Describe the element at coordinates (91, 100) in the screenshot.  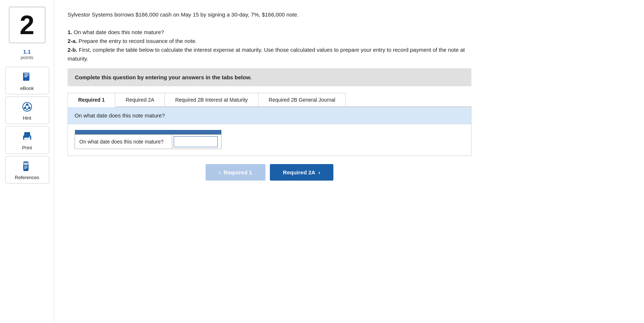
I see `tab-required1: Required 1` at that location.